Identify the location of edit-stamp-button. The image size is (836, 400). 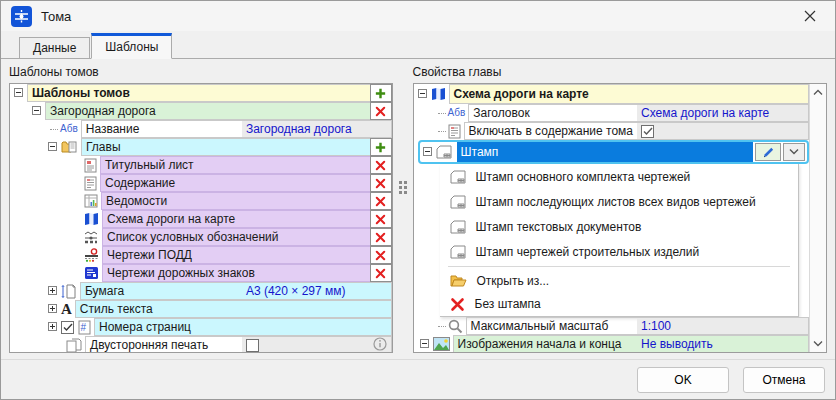
(768, 152).